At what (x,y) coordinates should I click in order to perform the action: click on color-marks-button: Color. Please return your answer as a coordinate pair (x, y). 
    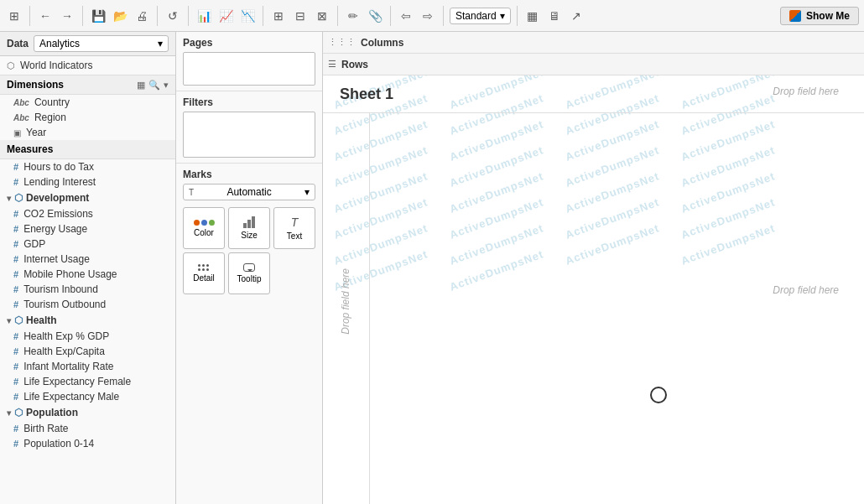
    Looking at the image, I should click on (204, 228).